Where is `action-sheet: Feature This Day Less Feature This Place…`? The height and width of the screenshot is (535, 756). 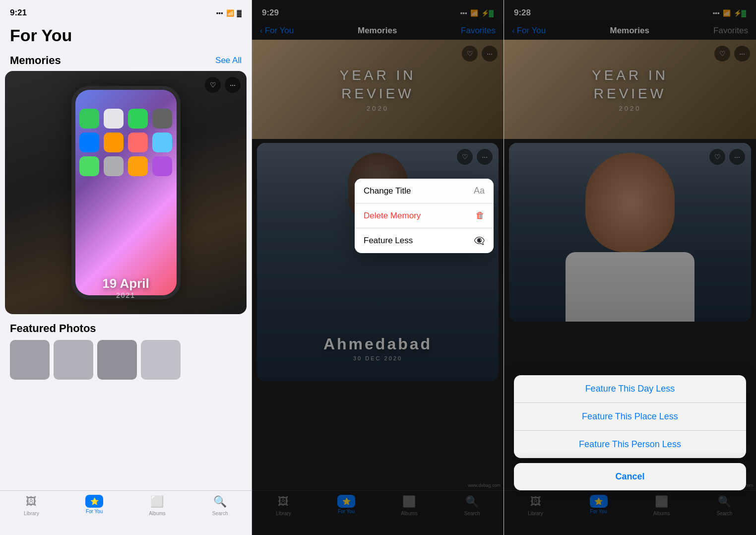
action-sheet: Feature This Day Less Feature This Place… is located at coordinates (630, 433).